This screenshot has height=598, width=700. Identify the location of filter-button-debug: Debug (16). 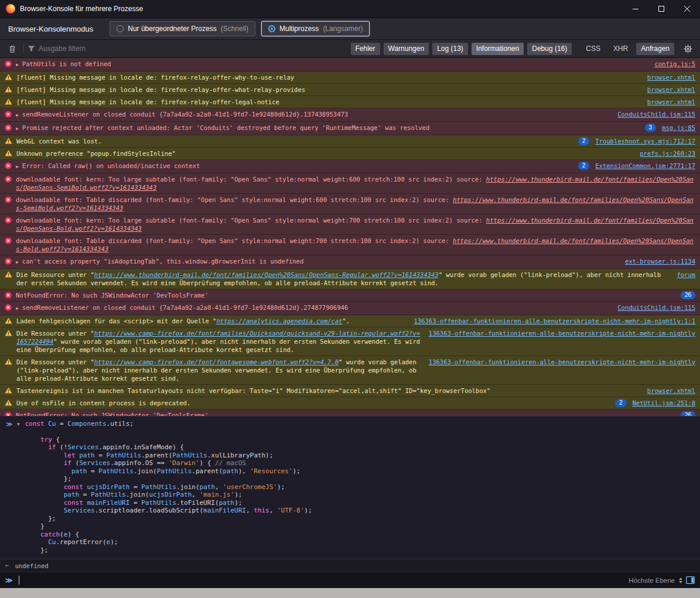
(549, 49).